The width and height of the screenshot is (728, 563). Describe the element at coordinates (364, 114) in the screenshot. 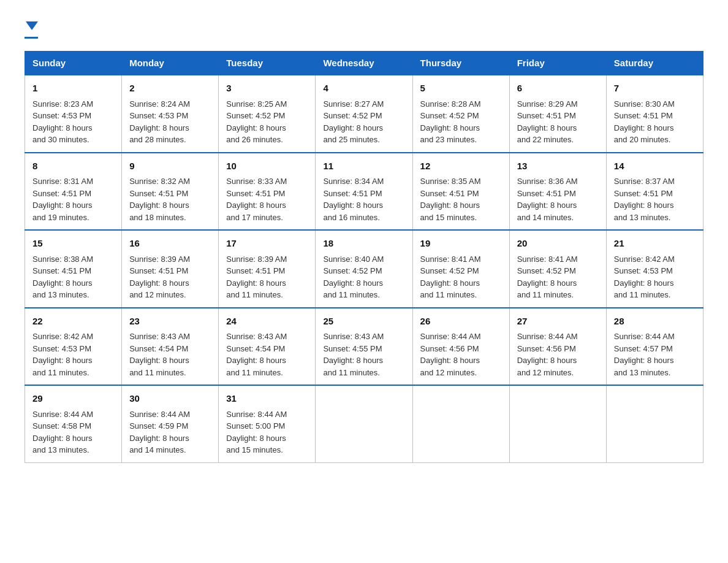

I see `calendar-week-row: 1 Sunrise: 8:23 AM Sunset: 4:53 PM Dayli…` at that location.